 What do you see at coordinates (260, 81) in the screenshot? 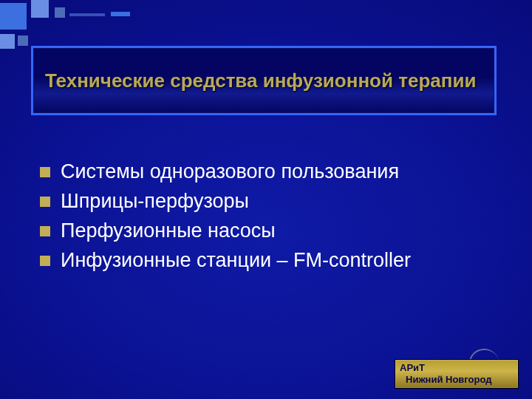
I see `slide-title: Технические средства инфузионной терапии` at bounding box center [260, 81].